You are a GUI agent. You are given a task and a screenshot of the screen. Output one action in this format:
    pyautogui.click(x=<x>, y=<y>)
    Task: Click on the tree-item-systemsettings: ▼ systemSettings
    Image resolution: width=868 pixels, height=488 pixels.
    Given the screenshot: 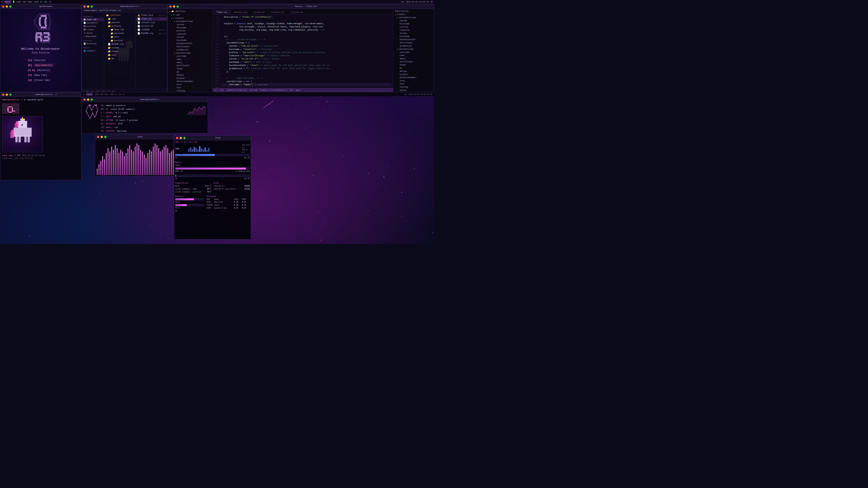 What is the action you would take?
    pyautogui.click(x=190, y=22)
    